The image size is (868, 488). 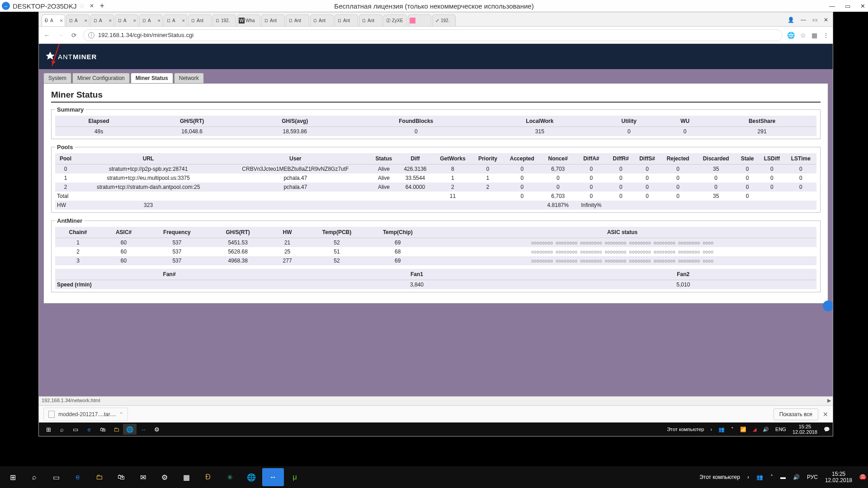 I want to click on app-icon: ✳, so click(x=230, y=477).